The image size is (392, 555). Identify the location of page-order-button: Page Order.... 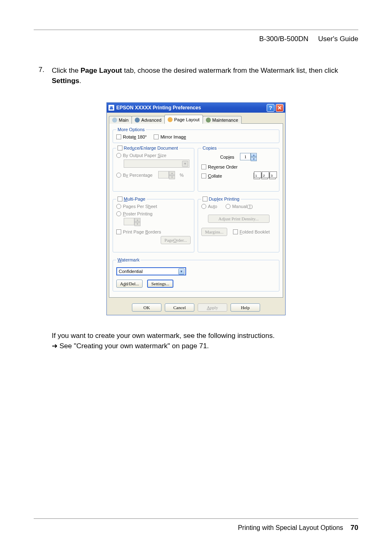
(176, 240).